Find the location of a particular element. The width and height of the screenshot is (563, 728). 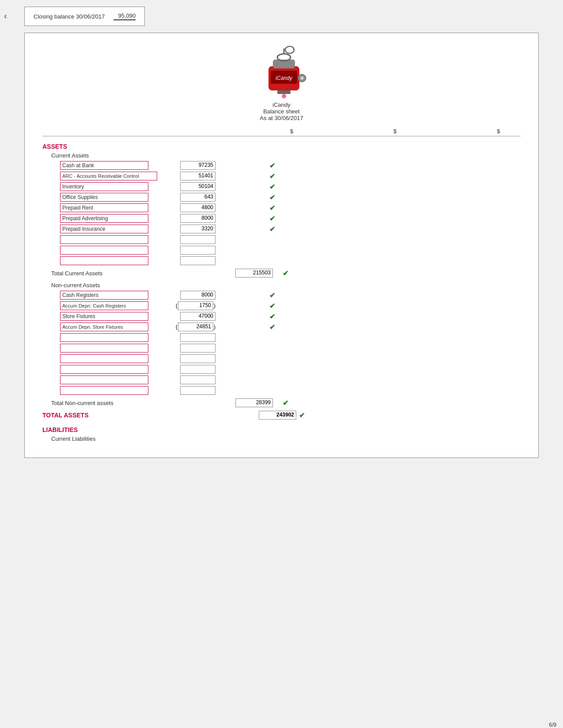

check-total-nc: ✔ is located at coordinates (285, 403).